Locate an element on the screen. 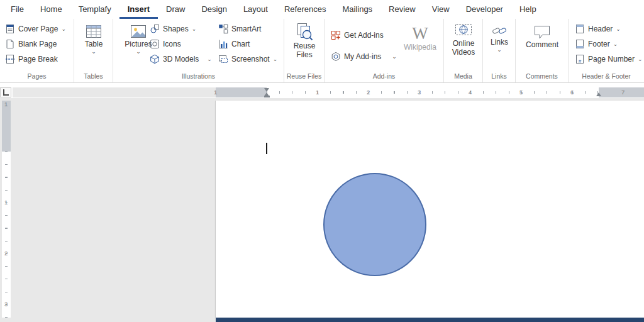 This screenshot has width=644, height=322. tab-help: Help is located at coordinates (528, 9).